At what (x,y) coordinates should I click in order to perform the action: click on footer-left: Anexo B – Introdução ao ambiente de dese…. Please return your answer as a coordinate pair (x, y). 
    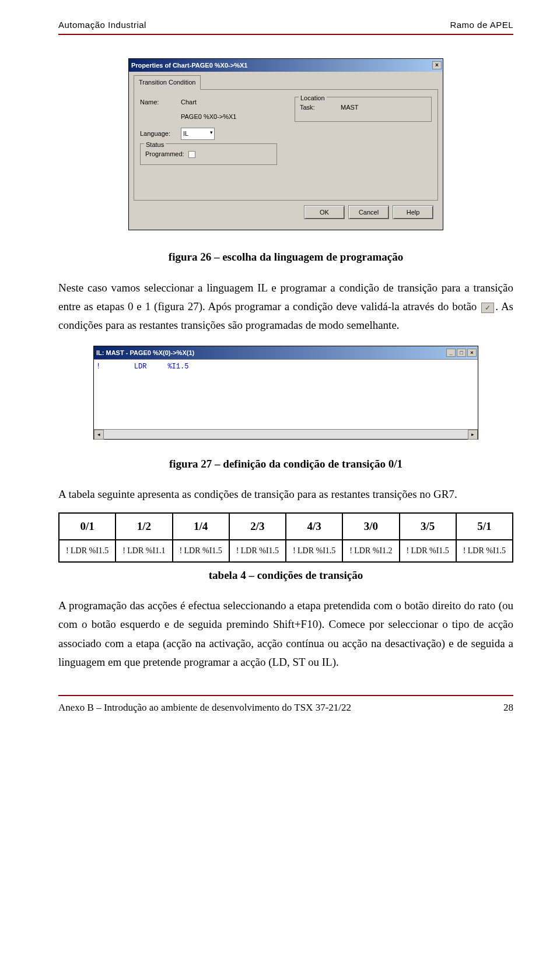
    Looking at the image, I should click on (205, 708).